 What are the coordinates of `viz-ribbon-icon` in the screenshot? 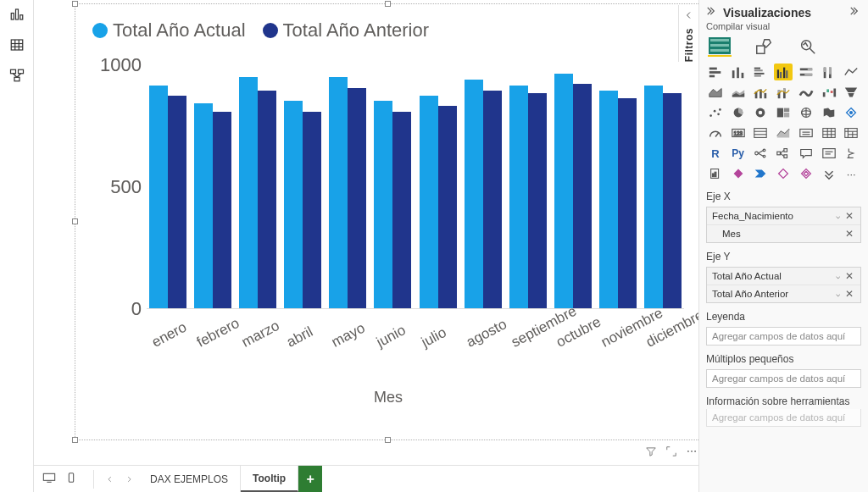 It's located at (806, 92).